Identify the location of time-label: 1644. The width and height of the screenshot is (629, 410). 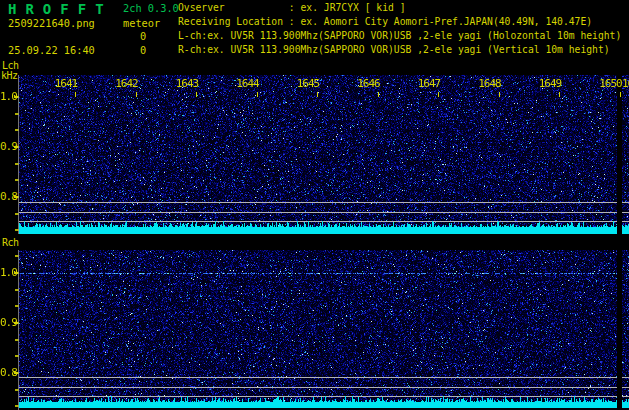
(248, 84).